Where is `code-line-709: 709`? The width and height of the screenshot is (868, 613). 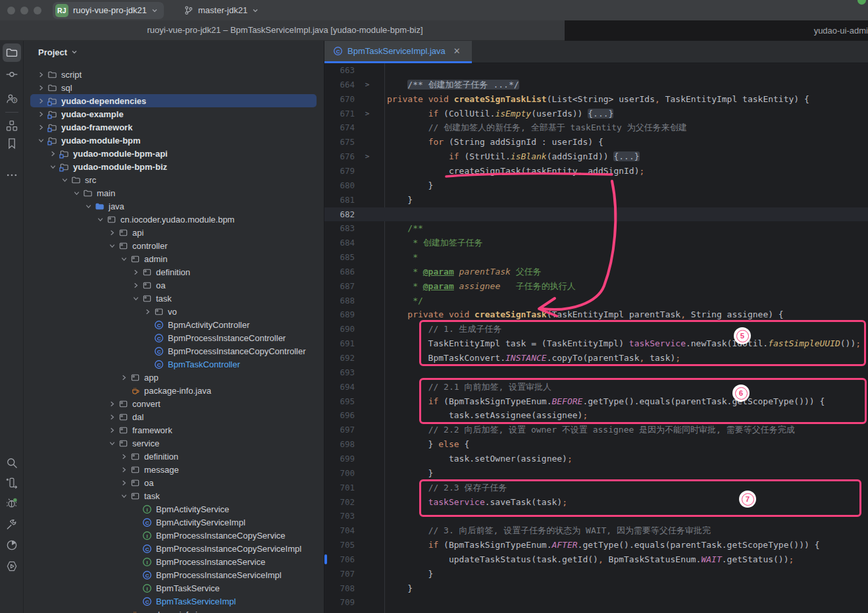 code-line-709: 709 is located at coordinates (596, 602).